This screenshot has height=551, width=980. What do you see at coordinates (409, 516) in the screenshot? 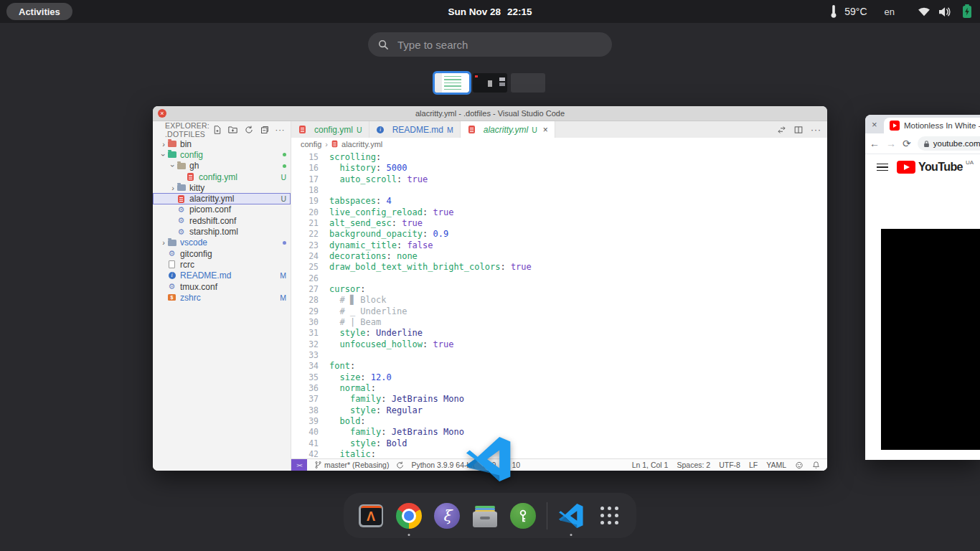
I see `dock-item-chrome` at bounding box center [409, 516].